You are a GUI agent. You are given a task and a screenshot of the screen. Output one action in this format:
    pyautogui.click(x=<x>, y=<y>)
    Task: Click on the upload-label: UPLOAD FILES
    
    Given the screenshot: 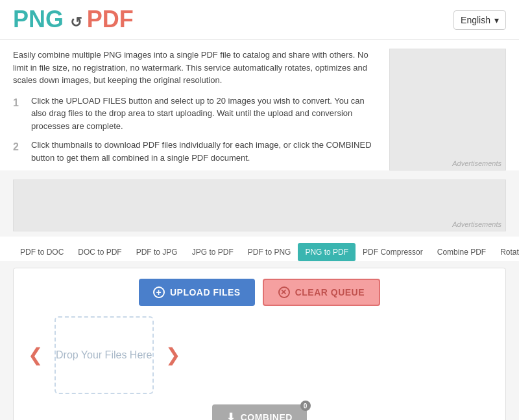 What is the action you would take?
    pyautogui.click(x=205, y=292)
    